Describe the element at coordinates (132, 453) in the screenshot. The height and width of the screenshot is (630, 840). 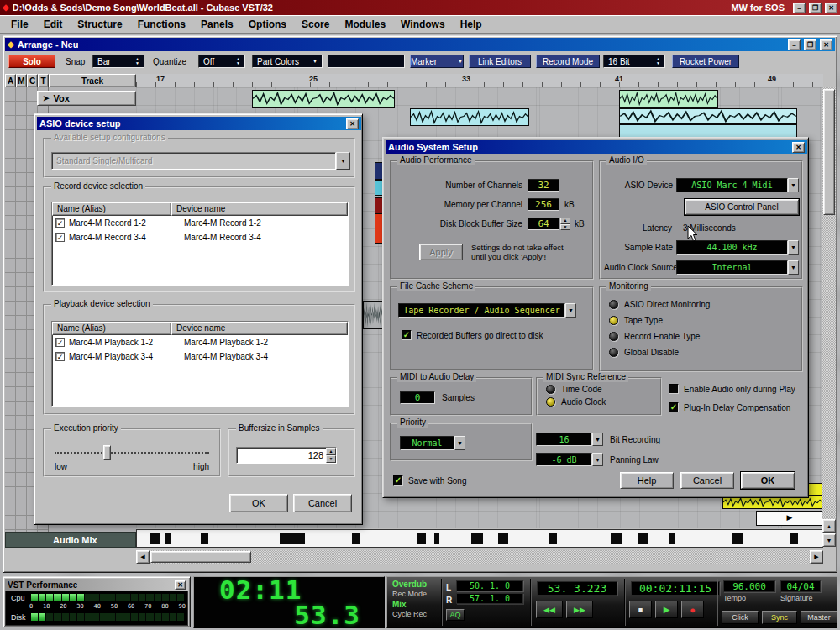
I see `priority-slider-track` at that location.